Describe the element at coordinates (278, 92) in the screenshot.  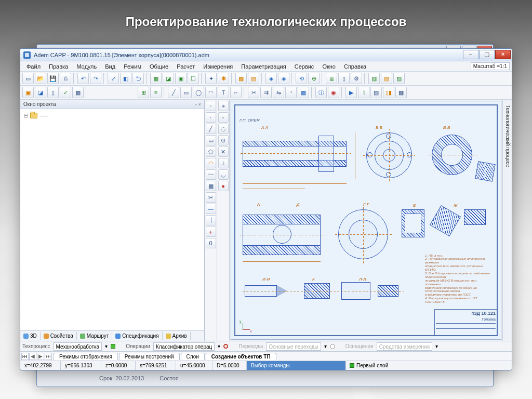
I see `mirror-icon: ⇋` at that location.